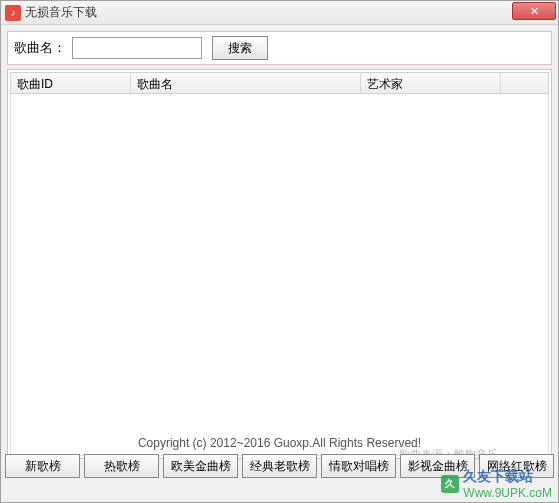  Describe the element at coordinates (280, 466) in the screenshot. I see `chart-classic-button: 经典老歌榜` at that location.